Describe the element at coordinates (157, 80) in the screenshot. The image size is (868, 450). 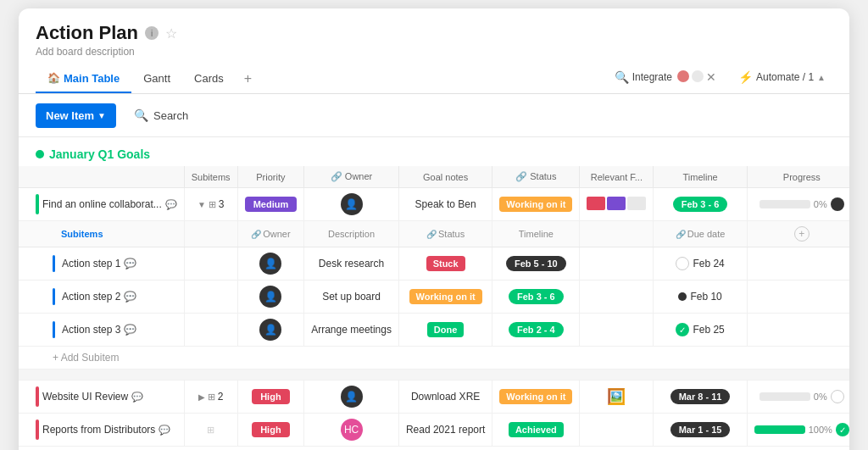
I see `tab-gantt: Gantt` at that location.